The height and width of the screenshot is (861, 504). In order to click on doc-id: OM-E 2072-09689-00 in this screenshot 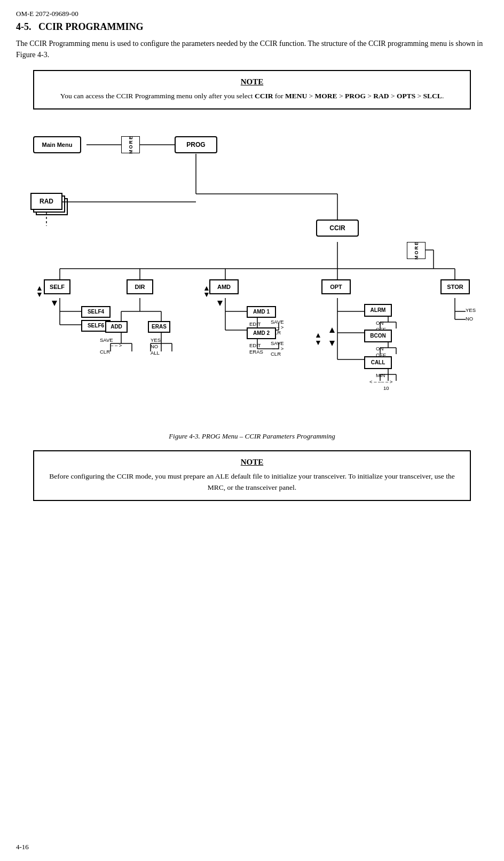, I will do `click(252, 14)`.